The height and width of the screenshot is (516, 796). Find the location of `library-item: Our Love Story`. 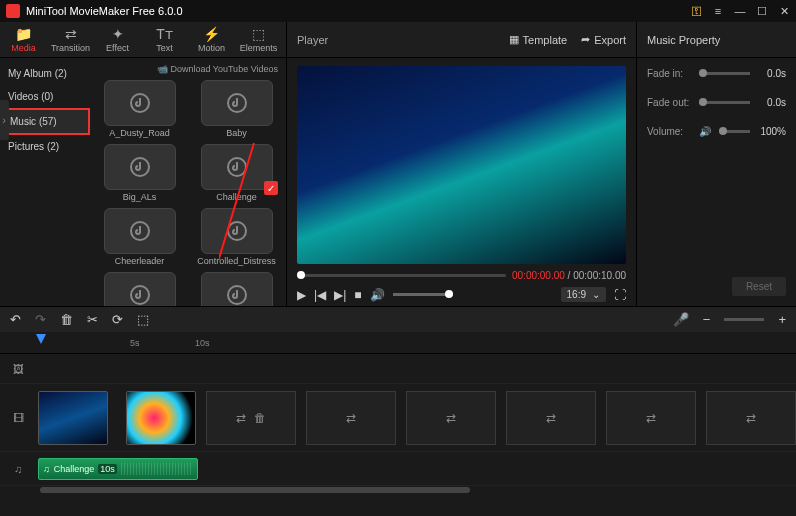

library-item: Our Love Story is located at coordinates (140, 289).